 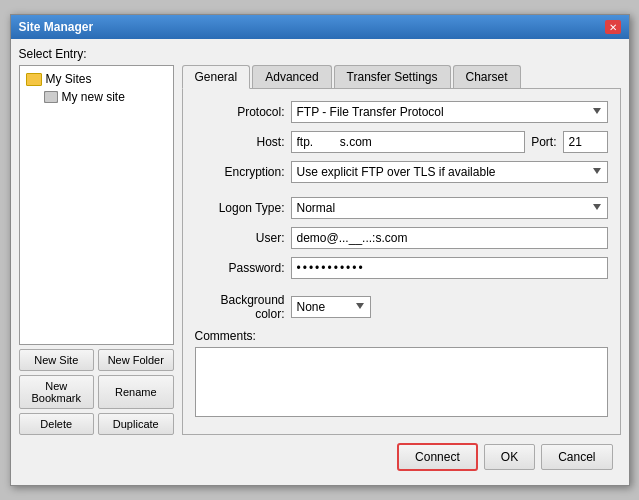 I want to click on port-input, so click(x=586, y=142).